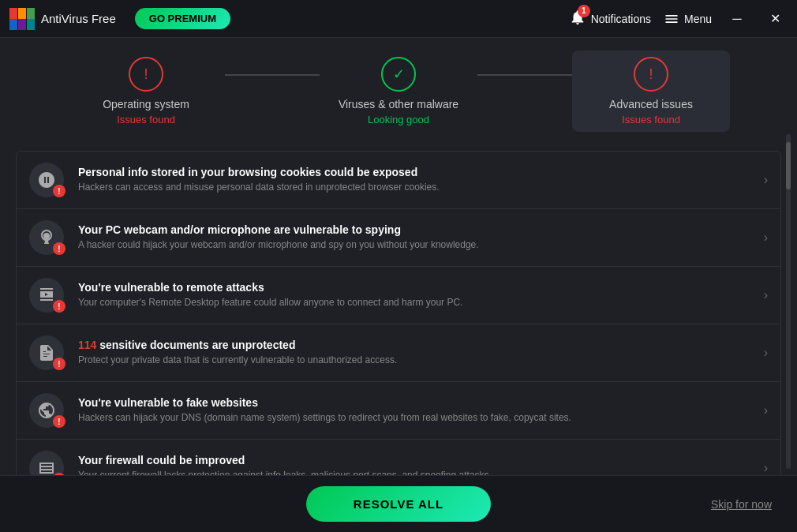 The image size is (797, 532). What do you see at coordinates (679, 19) in the screenshot?
I see `title-right: 1 Notifications Menu ─ ✕` at bounding box center [679, 19].